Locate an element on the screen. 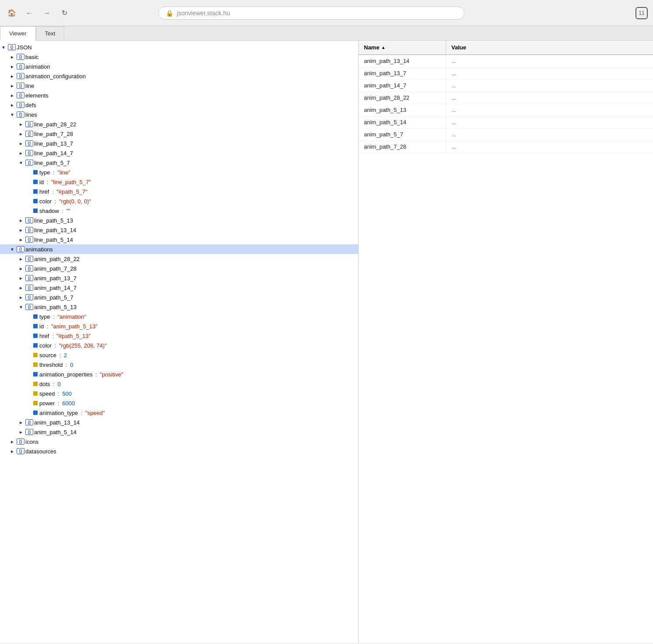  tab-text: Text is located at coordinates (50, 33).